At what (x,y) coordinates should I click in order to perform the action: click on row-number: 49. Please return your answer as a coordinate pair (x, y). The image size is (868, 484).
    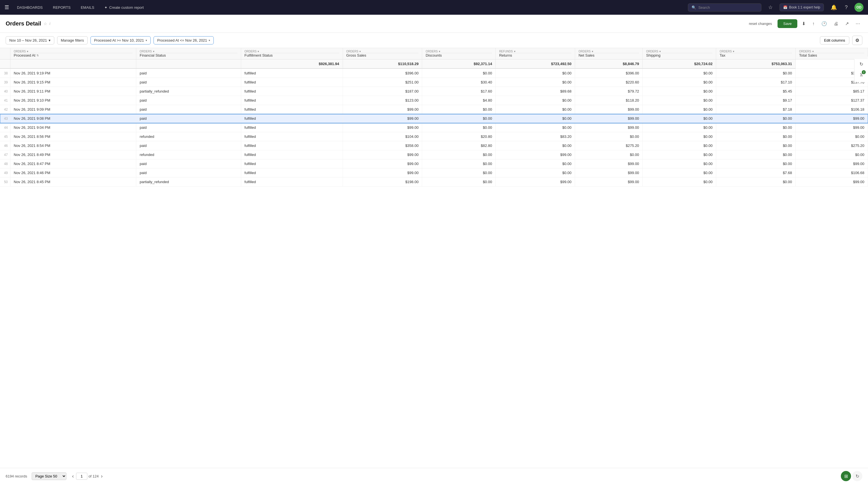
    Looking at the image, I should click on (5, 173).